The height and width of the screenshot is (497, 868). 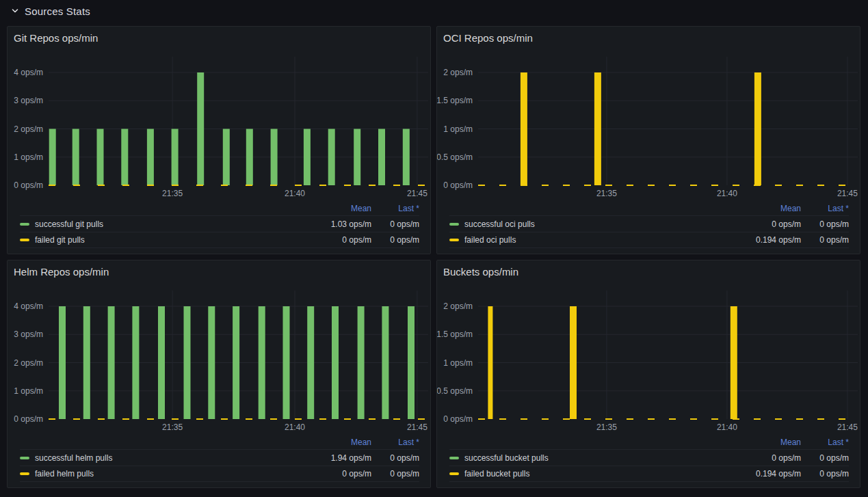 I want to click on row-header-sources-stats: Sources Stats, so click(x=434, y=10).